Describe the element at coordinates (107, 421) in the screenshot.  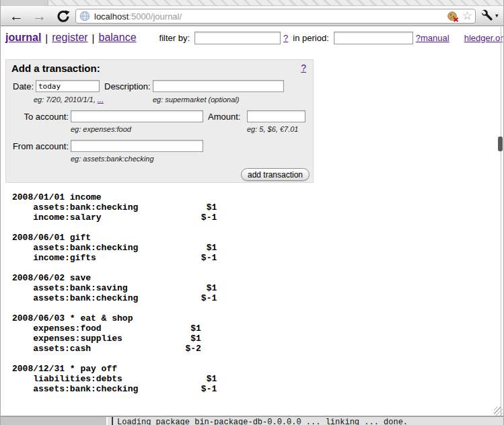
I see `terminal-window-edge` at that location.